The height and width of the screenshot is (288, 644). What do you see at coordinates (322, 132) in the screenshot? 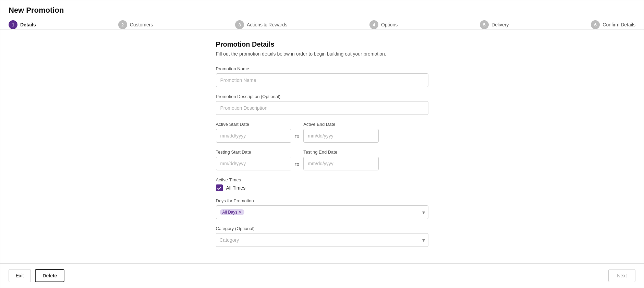
I see `active-date-row: Active Start Date to Active End Date` at bounding box center [322, 132].